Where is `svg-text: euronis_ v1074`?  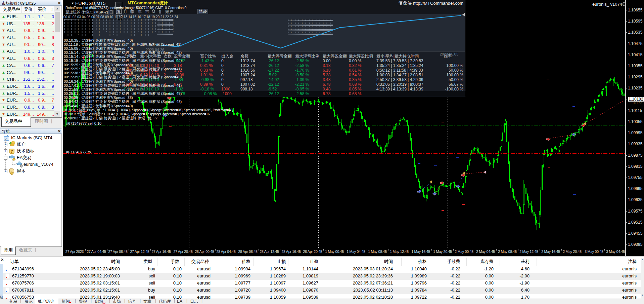 svg-text: euronis_ v1074 is located at coordinates (607, 4).